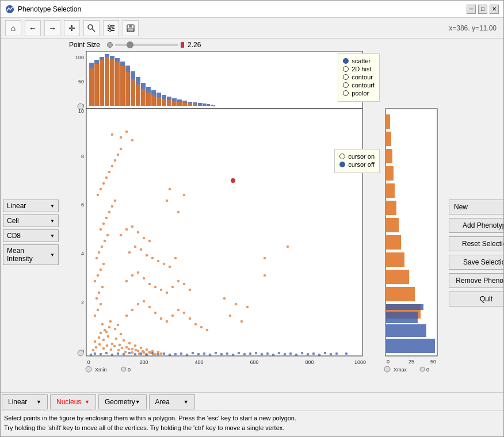  What do you see at coordinates (476, 244) in the screenshot?
I see `reset-selection-button: Reset Selection` at bounding box center [476, 244].